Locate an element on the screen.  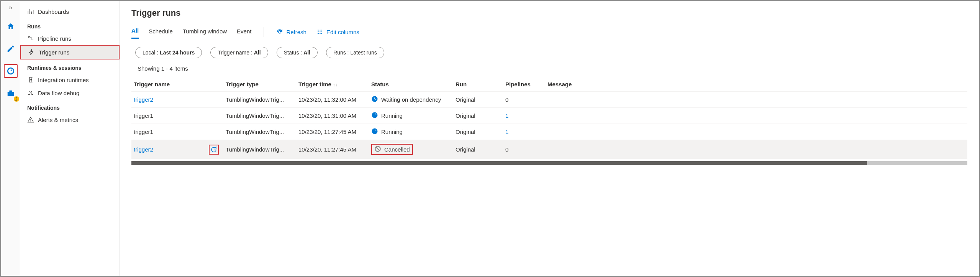
rerun-button is located at coordinates (214, 150).